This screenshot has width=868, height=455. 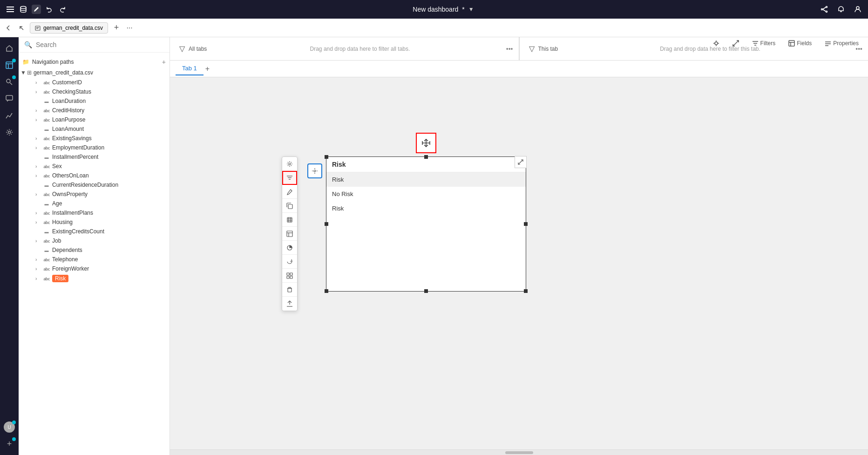 I want to click on ft-refresh-btn, so click(x=290, y=262).